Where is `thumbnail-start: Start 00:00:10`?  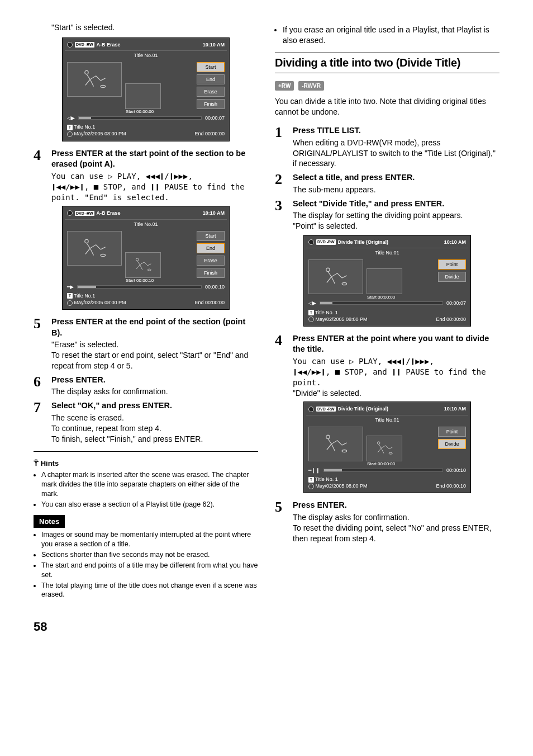
thumbnail-start: Start 00:00:10 is located at coordinates (143, 265).